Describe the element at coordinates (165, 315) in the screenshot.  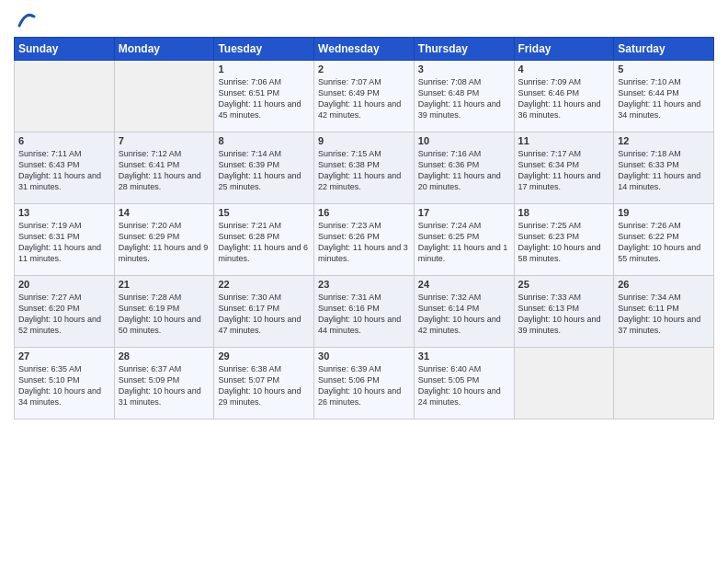
I see `day-info: Sunrise: 7:28 AMSunset: 6:19 PMDaylight:…` at that location.